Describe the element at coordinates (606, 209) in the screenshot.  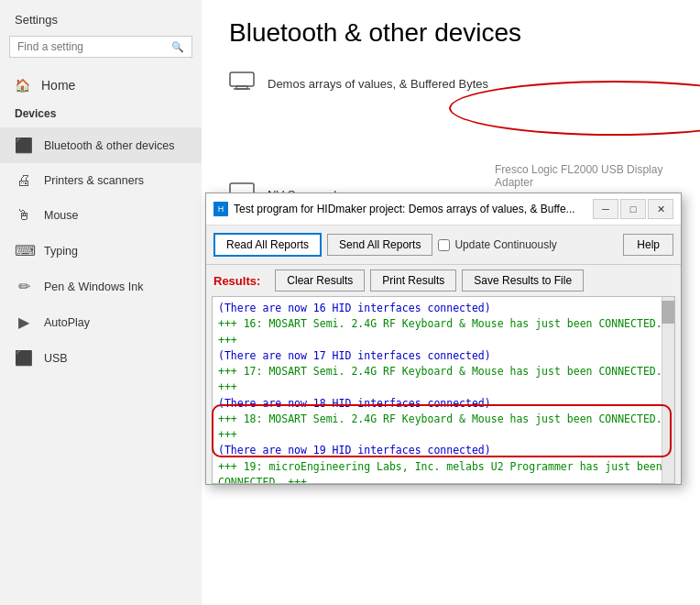
I see `minimize-button: ─` at that location.